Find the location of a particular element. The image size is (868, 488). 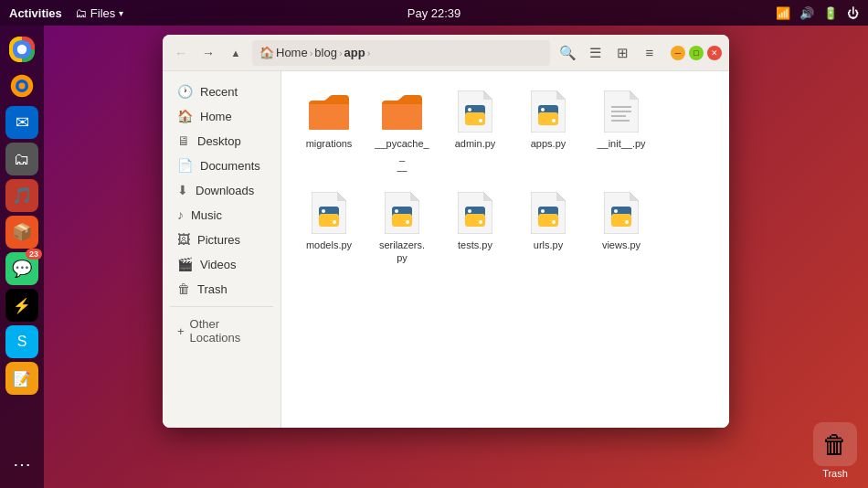

volume-icon: 🔊 is located at coordinates (807, 13).